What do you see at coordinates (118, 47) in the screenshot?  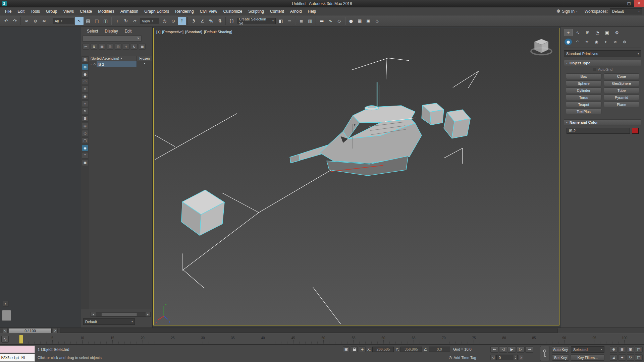 I see `explorer-collapse-all-icon: ⊟` at bounding box center [118, 47].